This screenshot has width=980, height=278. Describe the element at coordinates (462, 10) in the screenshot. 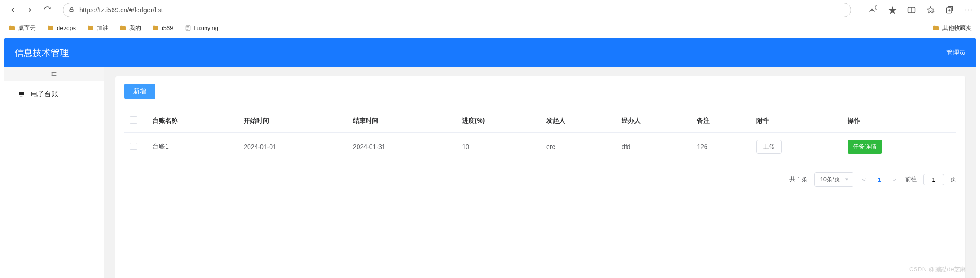

I see `url-text: https://tz.i569.cn/#/ledger/list` at that location.